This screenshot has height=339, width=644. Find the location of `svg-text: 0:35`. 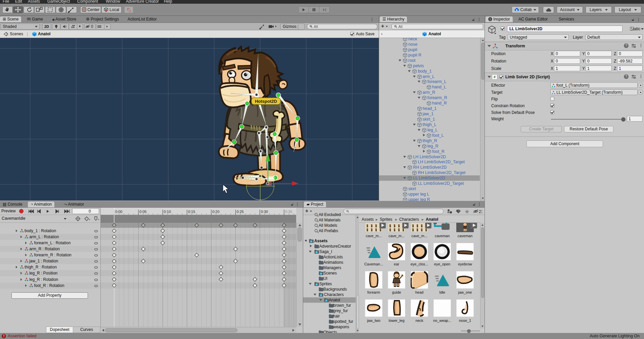

svg-text: 0:35 is located at coordinates (289, 212).